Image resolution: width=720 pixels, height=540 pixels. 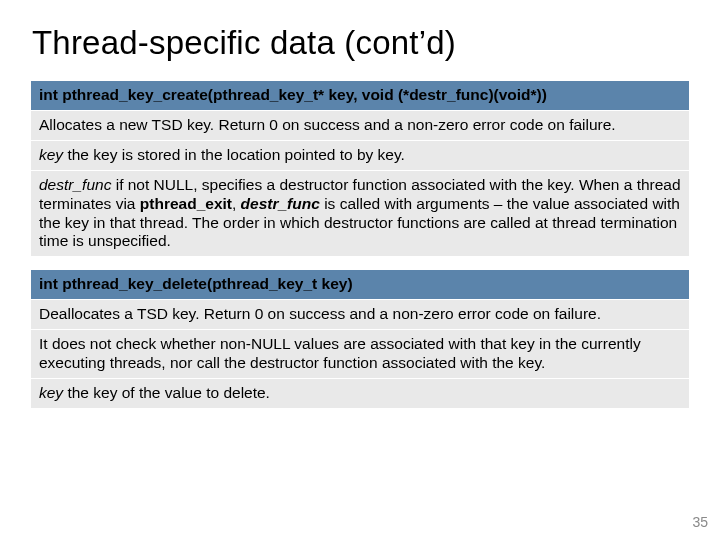 What do you see at coordinates (360, 394) in the screenshot?
I see `param-key-delete-key: key the key of the value to delete.` at bounding box center [360, 394].